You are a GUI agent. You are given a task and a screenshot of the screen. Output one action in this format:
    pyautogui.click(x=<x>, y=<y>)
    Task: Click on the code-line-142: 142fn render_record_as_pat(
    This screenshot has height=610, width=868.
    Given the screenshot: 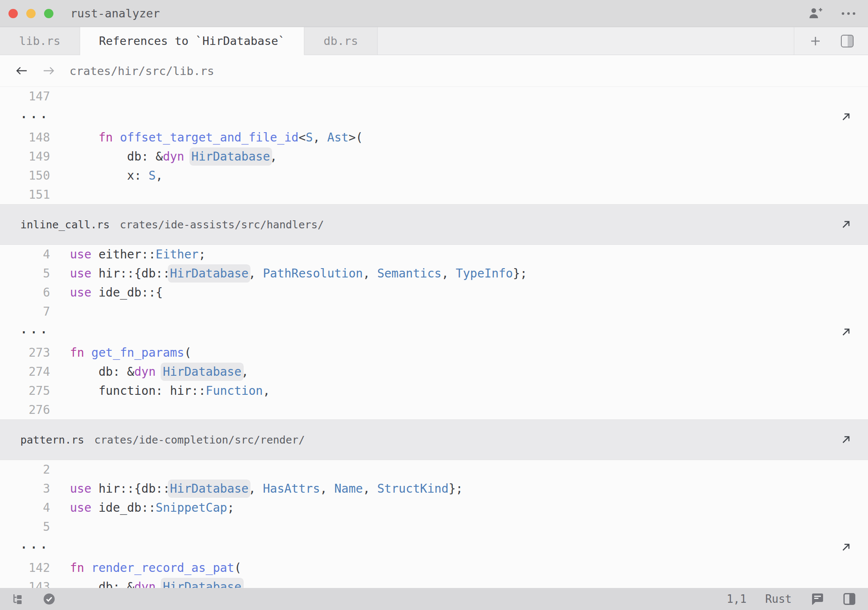 What is the action you would take?
    pyautogui.click(x=434, y=568)
    